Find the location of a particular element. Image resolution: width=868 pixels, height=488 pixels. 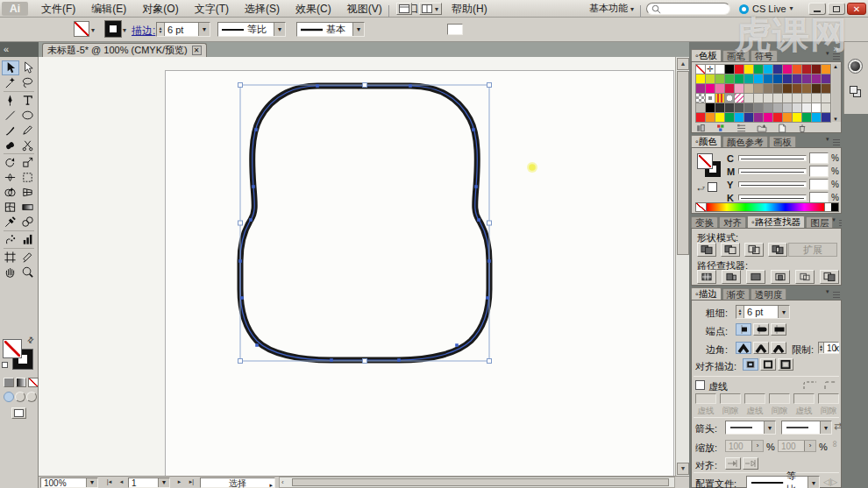

pathfinder-merge-button is located at coordinates (756, 277).